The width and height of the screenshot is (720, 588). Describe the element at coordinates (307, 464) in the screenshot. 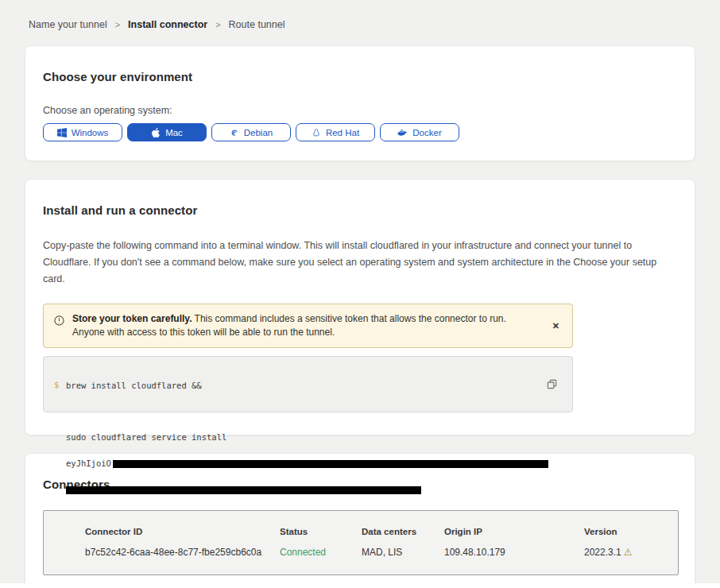

I see `code-line-3: eyJhIjoiO` at that location.